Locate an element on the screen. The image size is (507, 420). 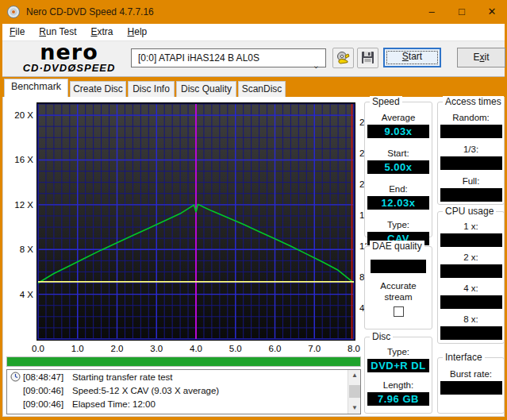
value-box: 12.03x is located at coordinates (398, 203).